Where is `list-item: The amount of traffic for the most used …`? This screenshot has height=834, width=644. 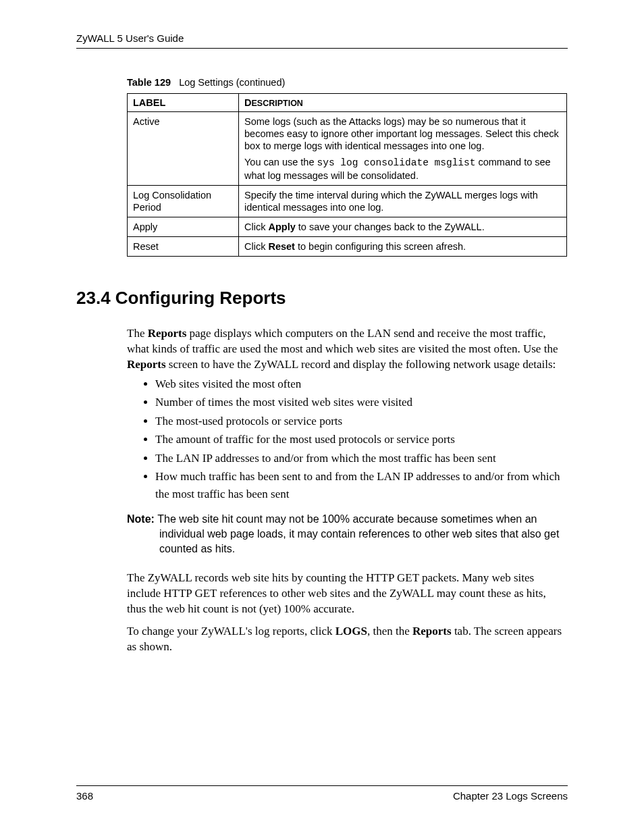
list-item: The amount of traffic for the most used … is located at coordinates (362, 440).